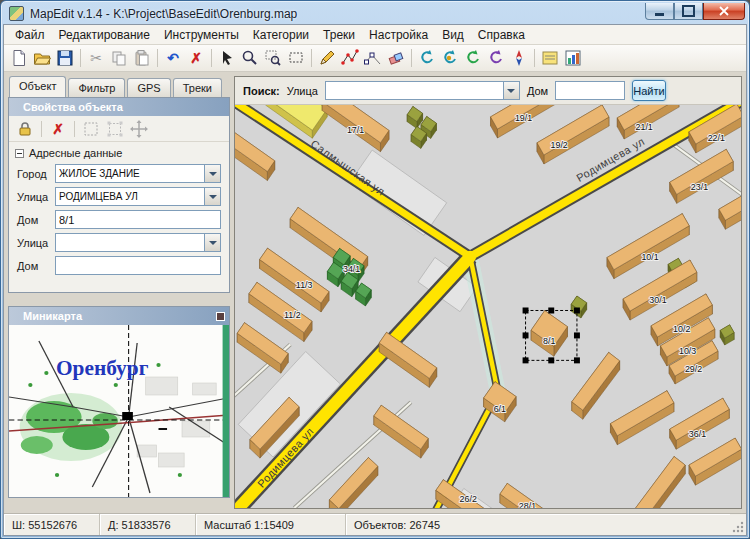 This screenshot has width=750, height=539. I want to click on lock-icon, so click(25, 129).